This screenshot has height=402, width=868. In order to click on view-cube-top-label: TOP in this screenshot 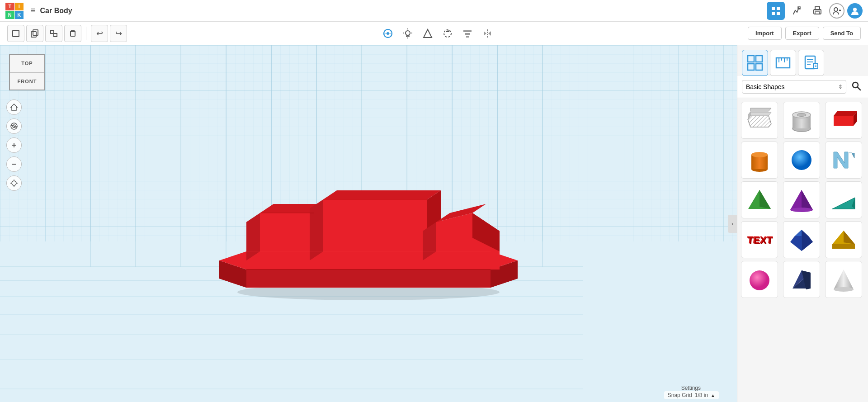, I will do `click(27, 63)`.